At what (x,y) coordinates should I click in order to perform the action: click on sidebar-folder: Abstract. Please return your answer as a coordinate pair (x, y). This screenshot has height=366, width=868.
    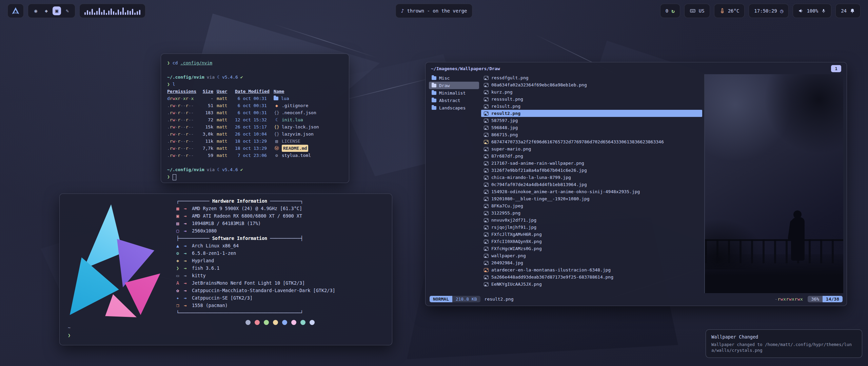
    Looking at the image, I should click on (454, 100).